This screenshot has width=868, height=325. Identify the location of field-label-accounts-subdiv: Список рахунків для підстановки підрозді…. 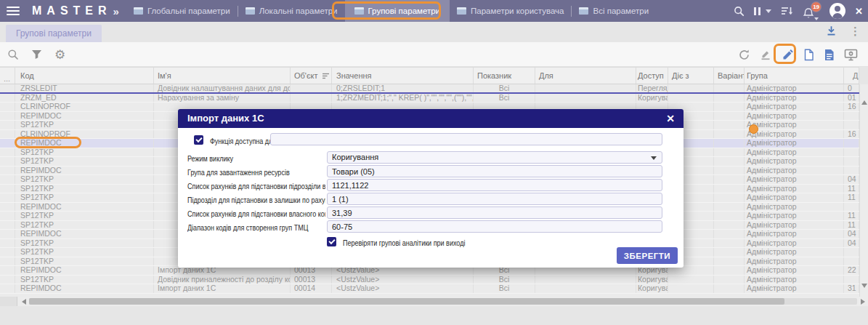
(256, 186).